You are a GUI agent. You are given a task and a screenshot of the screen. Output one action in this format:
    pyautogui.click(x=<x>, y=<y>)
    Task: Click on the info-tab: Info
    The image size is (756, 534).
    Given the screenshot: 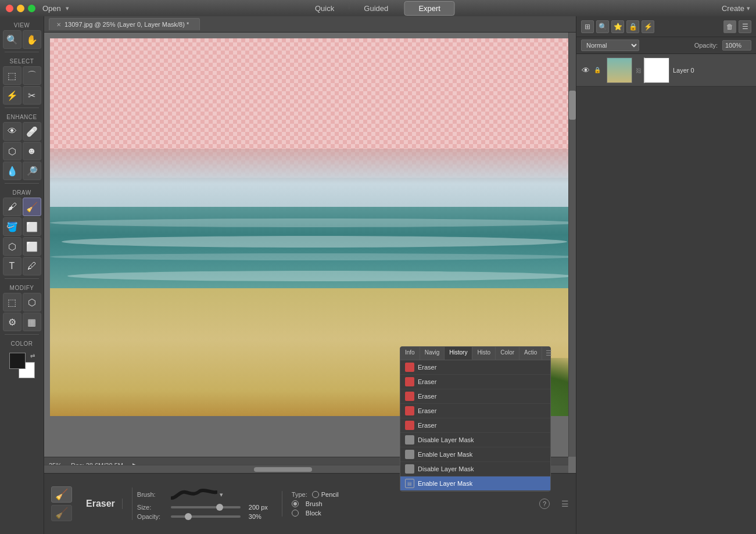 What is the action you would take?
    pyautogui.click(x=410, y=353)
    